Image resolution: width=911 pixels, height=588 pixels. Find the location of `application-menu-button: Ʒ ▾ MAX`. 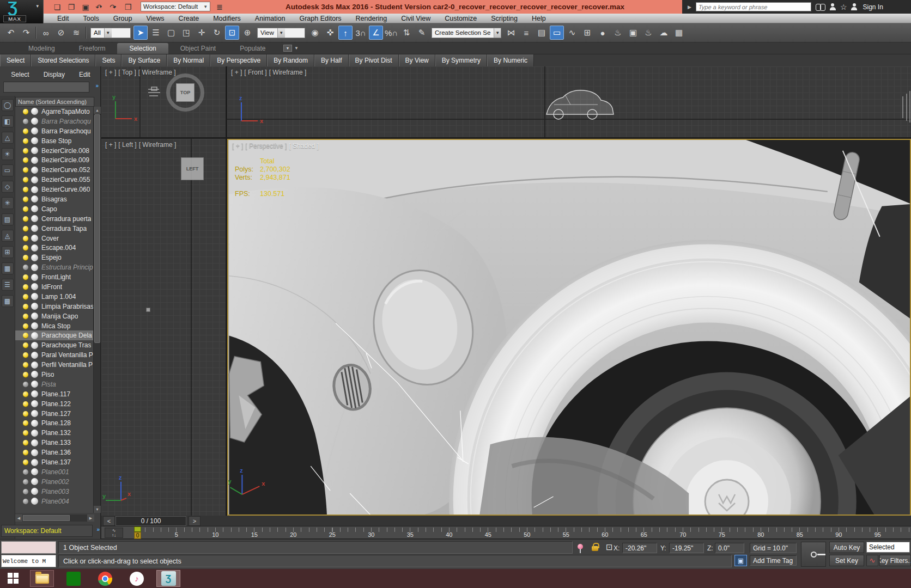

application-menu-button: Ʒ ▾ MAX is located at coordinates (22, 12).